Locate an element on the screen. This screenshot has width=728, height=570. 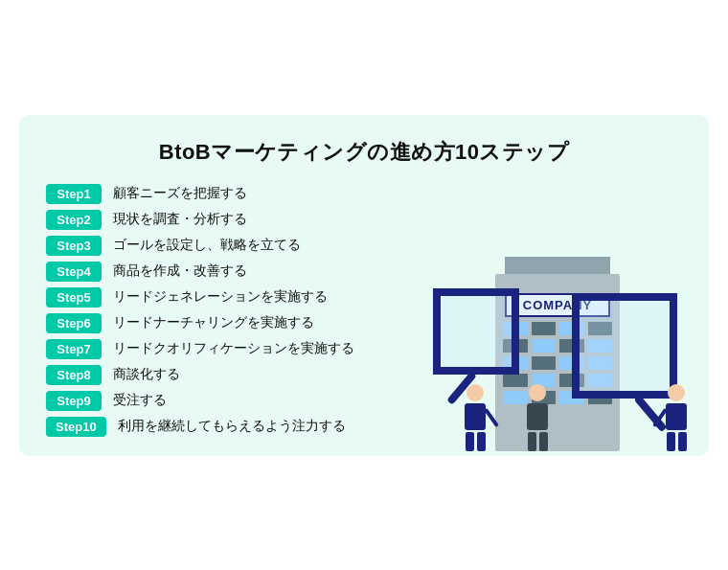
step-badge: Step7 is located at coordinates (74, 349).